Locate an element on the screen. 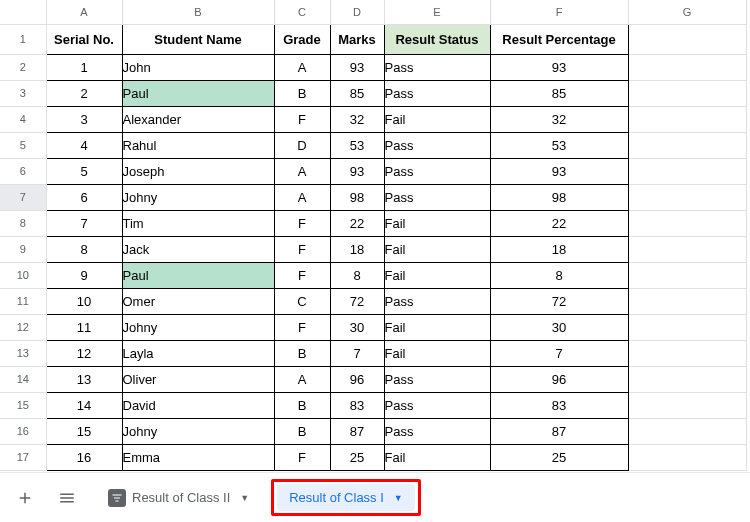  select-all-corner is located at coordinates (23, 12).